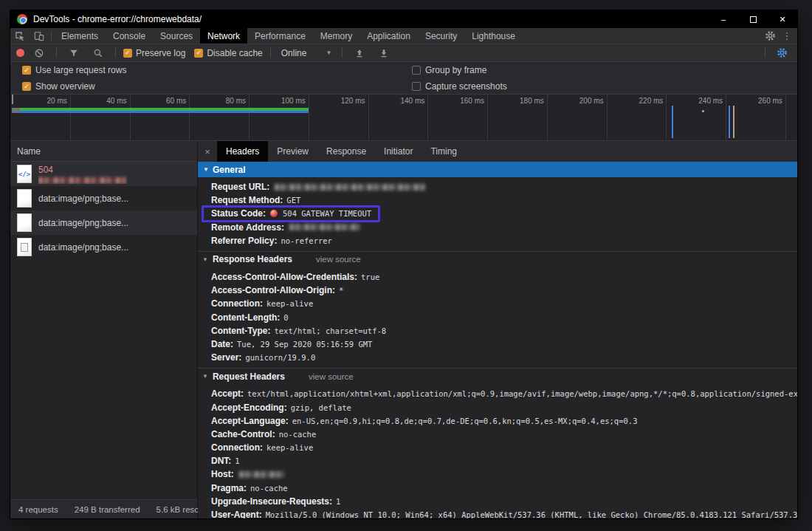 The width and height of the screenshot is (812, 531). Describe the element at coordinates (399, 151) in the screenshot. I see `detail-tab-initiator: Initiator` at that location.